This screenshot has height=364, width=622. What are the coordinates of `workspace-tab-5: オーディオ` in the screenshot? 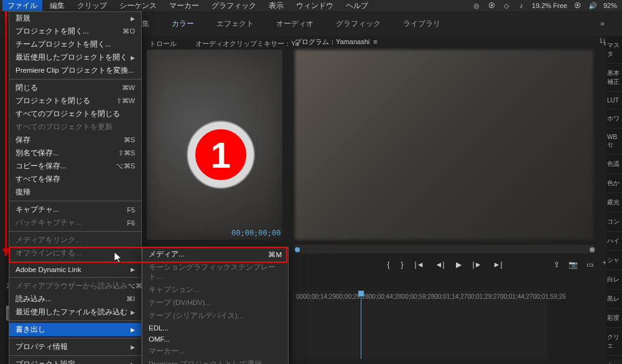 It's located at (295, 24).